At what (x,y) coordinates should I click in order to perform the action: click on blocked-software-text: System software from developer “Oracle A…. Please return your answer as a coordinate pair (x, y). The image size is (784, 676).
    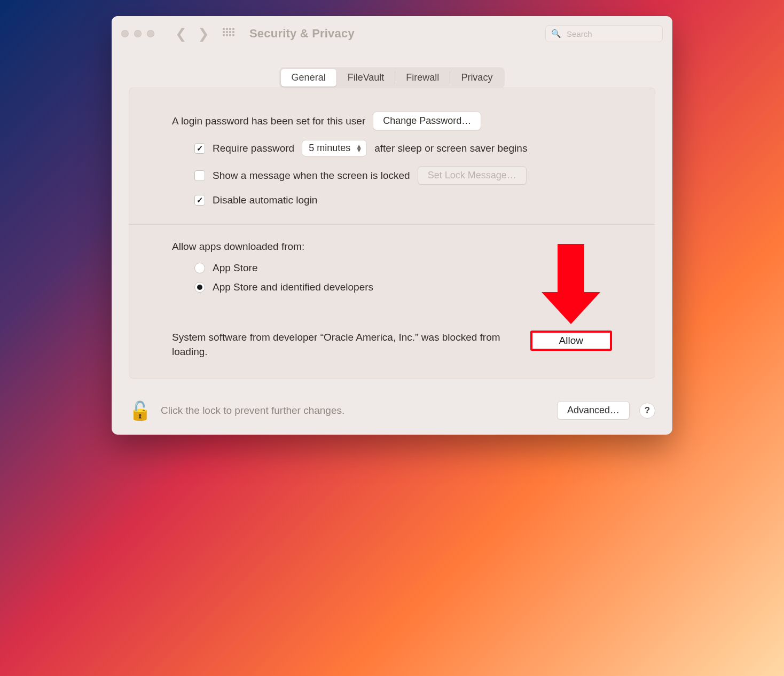
    Looking at the image, I should click on (341, 345).